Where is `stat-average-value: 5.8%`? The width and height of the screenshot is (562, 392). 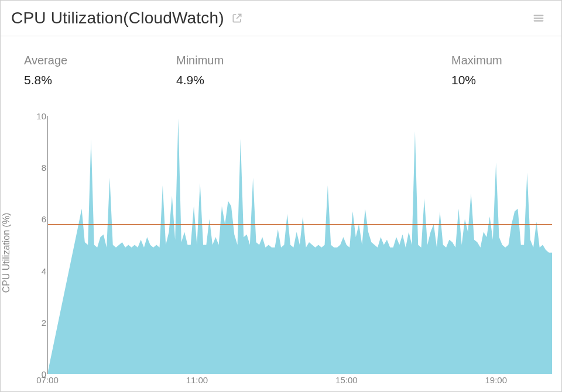 stat-average-value: 5.8% is located at coordinates (100, 80).